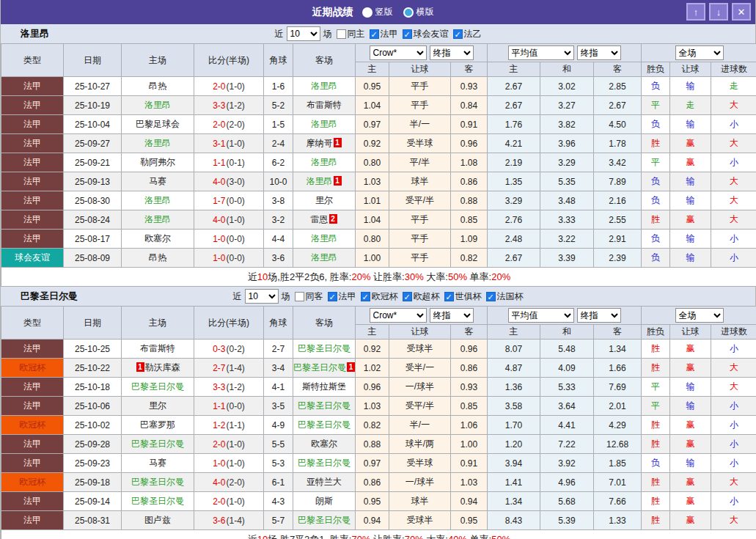 This screenshot has width=756, height=539. What do you see at coordinates (568, 182) in the screenshot?
I see `avg-draw-odds-cell: 5.35` at bounding box center [568, 182].